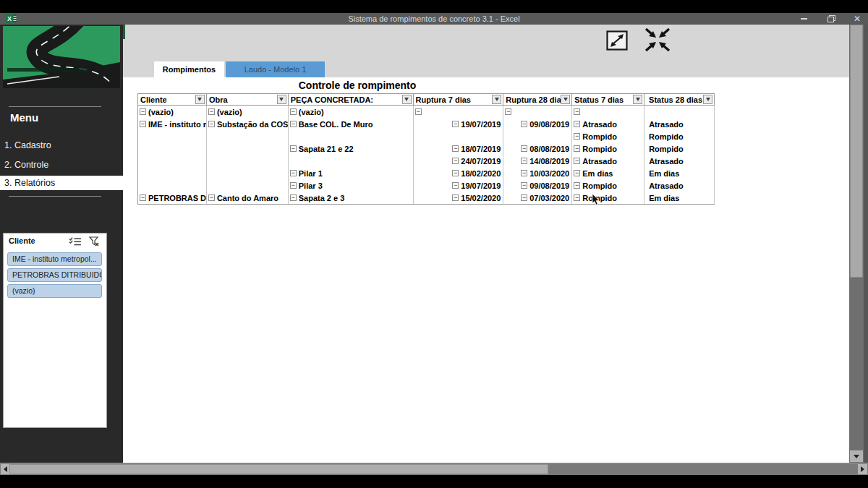 The width and height of the screenshot is (868, 488). What do you see at coordinates (550, 186) in the screenshot?
I see `cell-text: 09/08/2019` at bounding box center [550, 186].